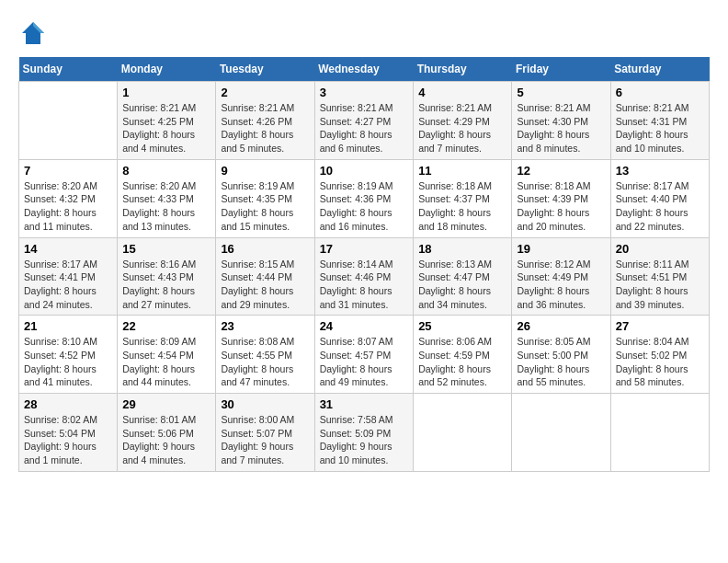  Describe the element at coordinates (364, 355) in the screenshot. I see `calendar-week-row: 21Sunrise: 8:10 AMSunset: 4:52 PMDayligh…` at that location.